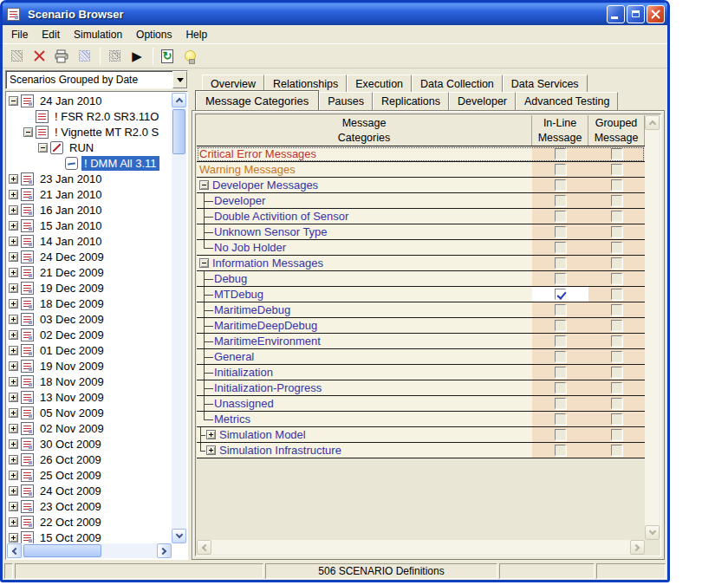 This screenshot has height=585, width=728. What do you see at coordinates (89, 179) in the screenshot?
I see `tree-item: 23 Jan 2010` at bounding box center [89, 179].